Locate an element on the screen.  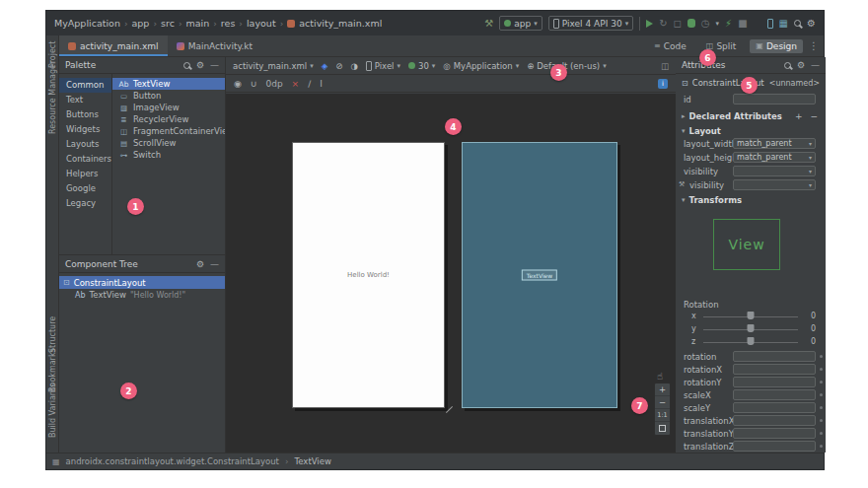
palette-category-google: Google is located at coordinates (85, 189).